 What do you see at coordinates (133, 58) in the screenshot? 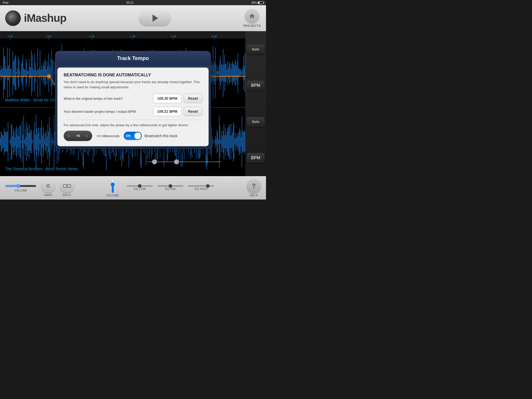
I see `modal-title: Track Tempo` at bounding box center [133, 58].